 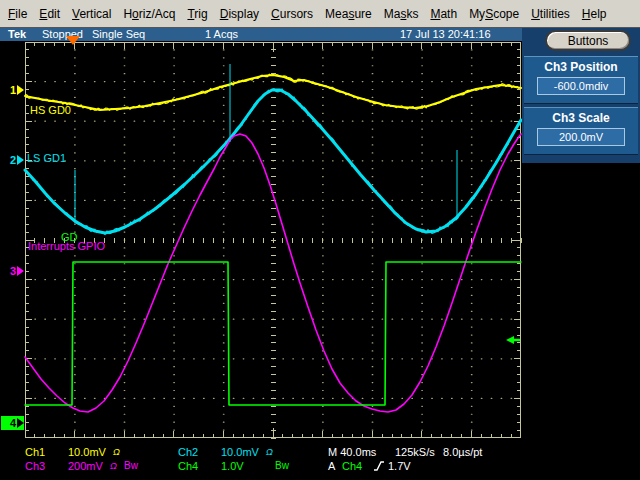 I want to click on ch3-position-title: Ch3 Position, so click(x=581, y=67).